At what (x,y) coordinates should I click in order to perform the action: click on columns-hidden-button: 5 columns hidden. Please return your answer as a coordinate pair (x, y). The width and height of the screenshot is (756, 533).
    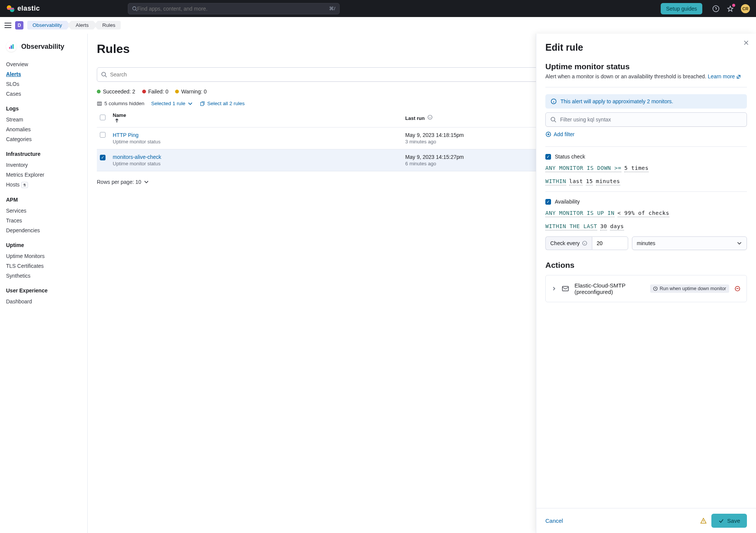
    Looking at the image, I should click on (121, 104).